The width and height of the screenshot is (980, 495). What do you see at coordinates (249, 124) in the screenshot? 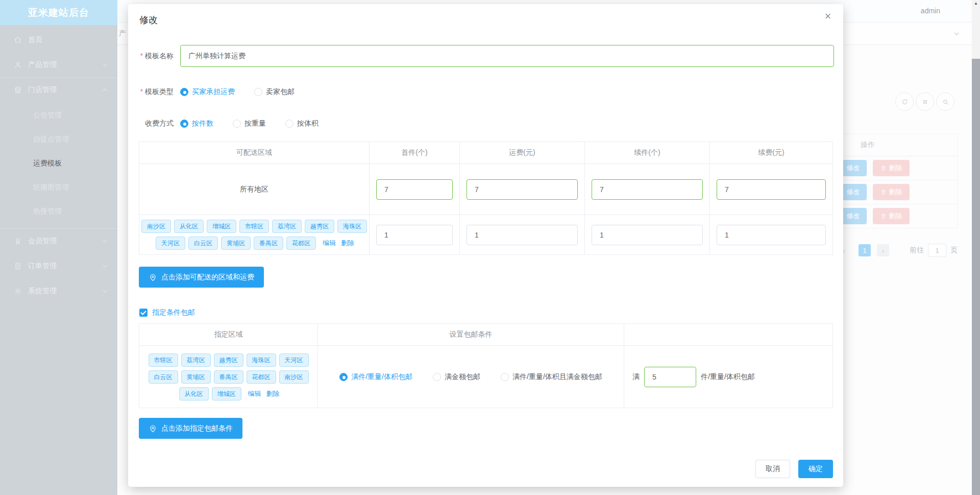
I see `radio-by-weight: 按重量` at bounding box center [249, 124].